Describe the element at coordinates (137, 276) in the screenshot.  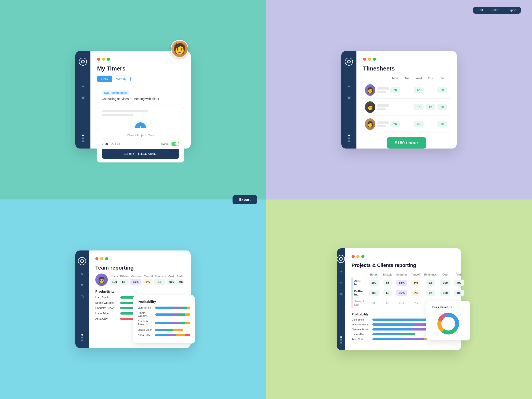
I see `header-overtime: Overtime` at that location.